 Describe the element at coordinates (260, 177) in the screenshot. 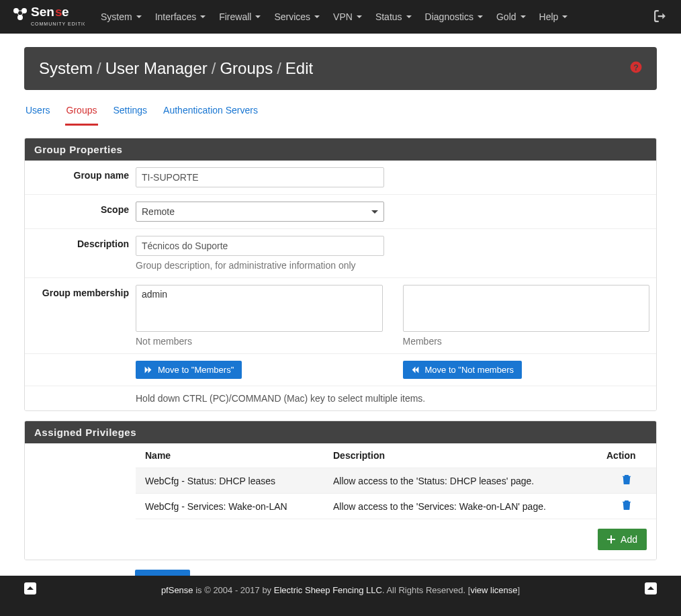

I see `group-name-input` at that location.